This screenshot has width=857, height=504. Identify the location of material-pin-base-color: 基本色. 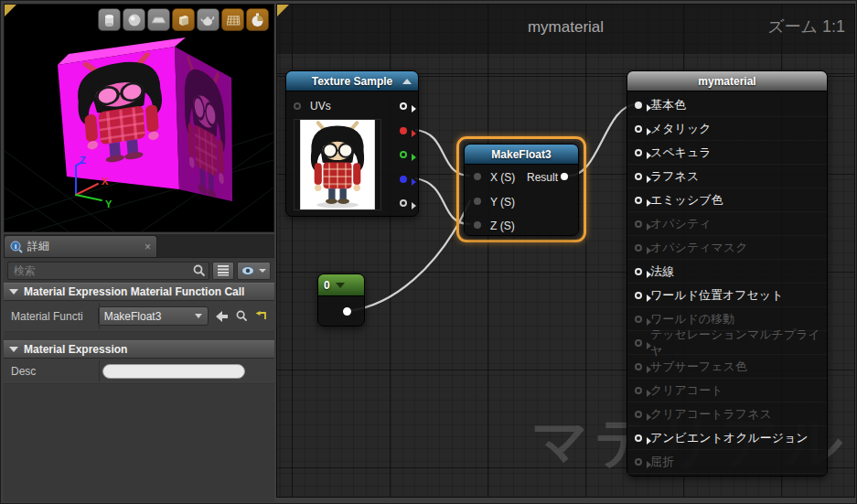
(727, 105).